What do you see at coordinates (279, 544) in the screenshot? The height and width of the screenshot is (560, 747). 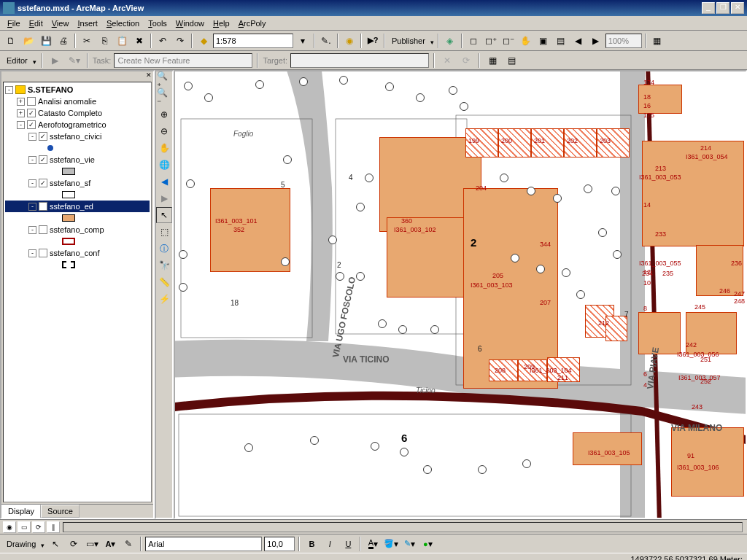 I see `font-size-combo: 10,0` at bounding box center [279, 544].